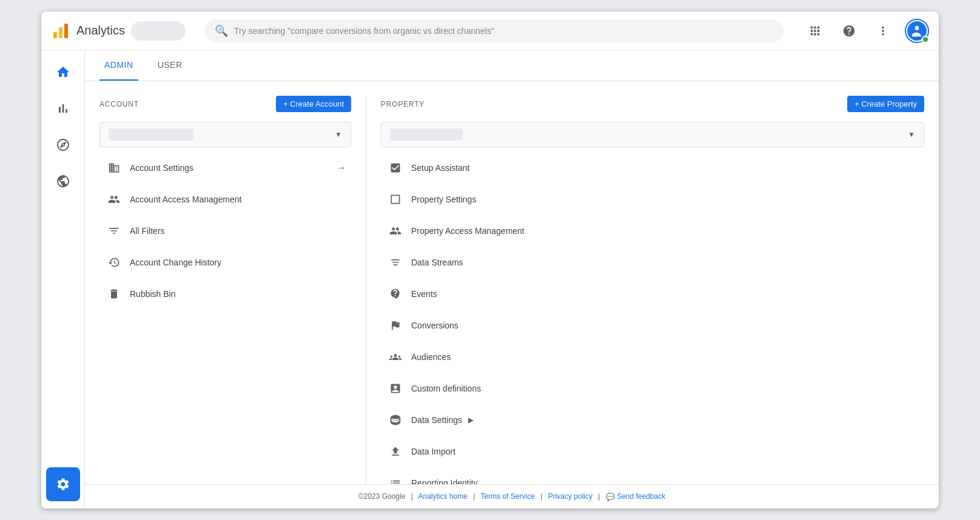  I want to click on search-icon: 🔍, so click(221, 31).